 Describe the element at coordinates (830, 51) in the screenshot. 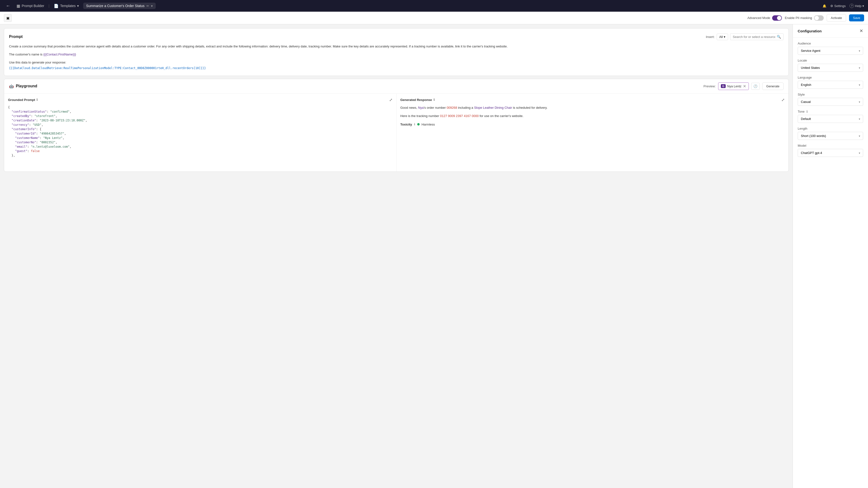

I see `audience-select-wrap: Service Agent` at that location.